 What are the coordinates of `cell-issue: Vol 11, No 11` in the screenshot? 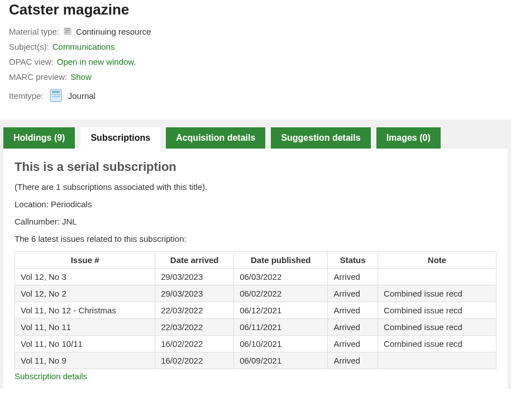 It's located at (85, 327).